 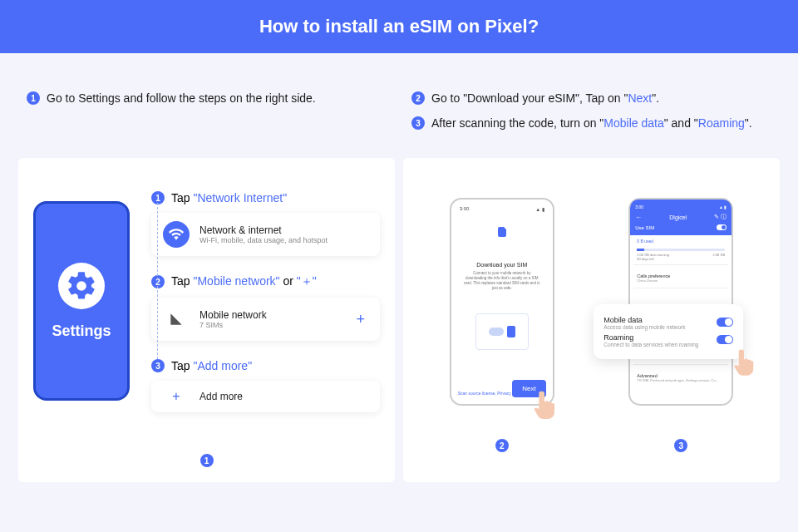 I want to click on step-connector-line, so click(x=158, y=281).